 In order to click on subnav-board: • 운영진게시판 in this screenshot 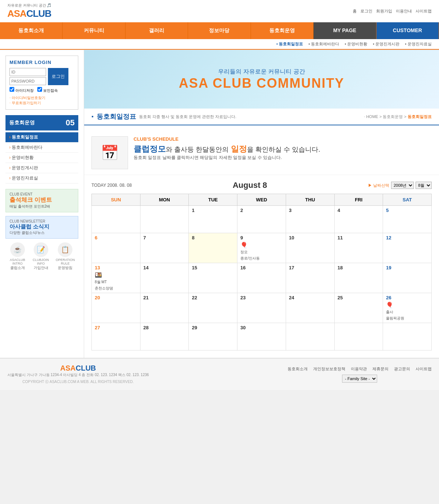, I will do `click(386, 44)`.